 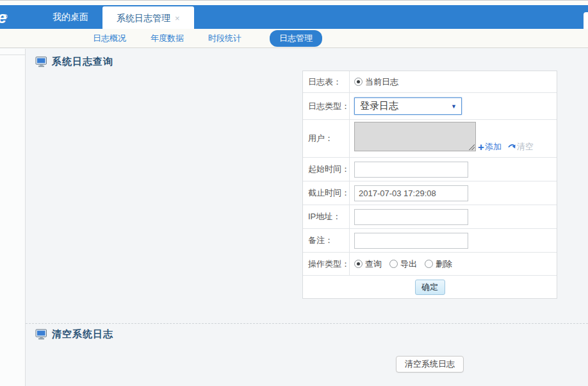 What do you see at coordinates (327, 193) in the screenshot?
I see `field-label: 截止时间：` at bounding box center [327, 193].